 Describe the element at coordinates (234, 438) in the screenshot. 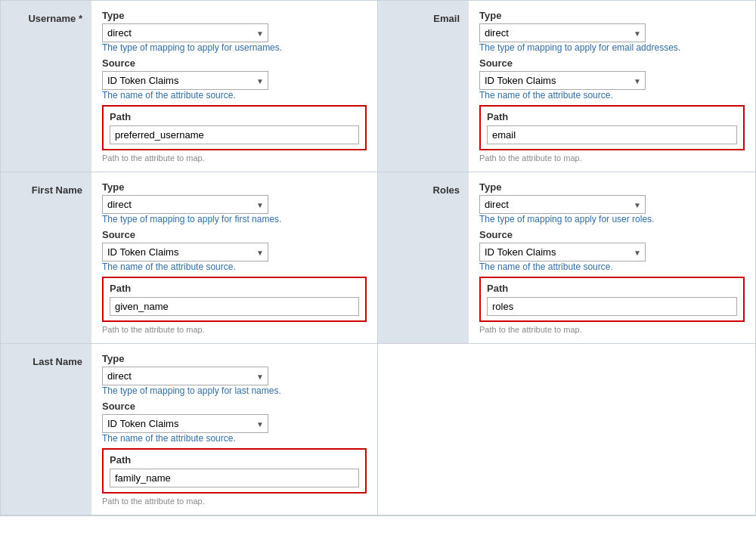

I see `lastname-source-hint: The name of the attribute source.` at that location.